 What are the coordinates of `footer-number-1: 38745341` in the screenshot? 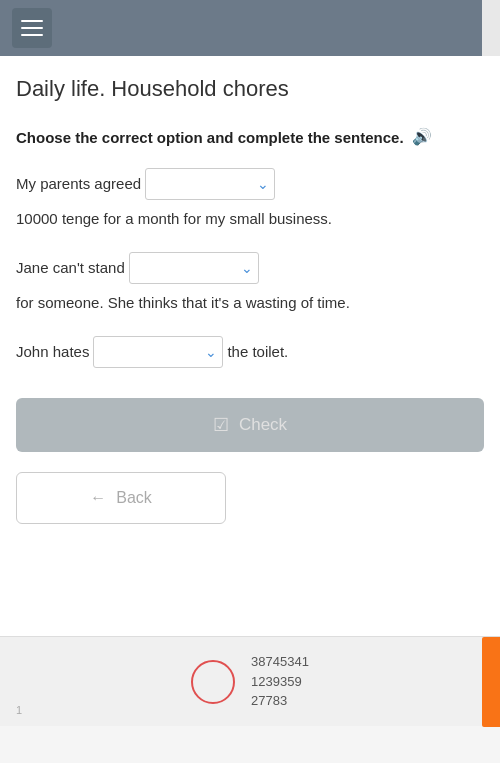 It's located at (280, 662).